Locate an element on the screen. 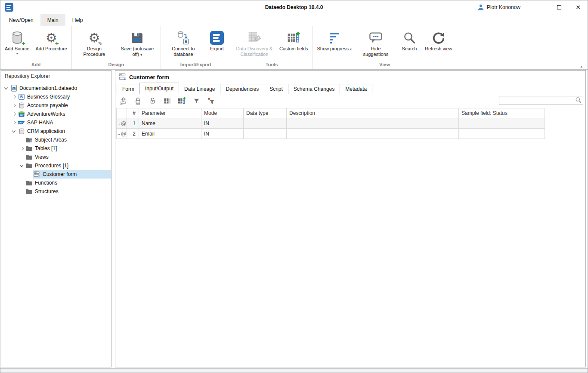 The height and width of the screenshot is (373, 588). lock-default-layout-button: DEF is located at coordinates (138, 101).